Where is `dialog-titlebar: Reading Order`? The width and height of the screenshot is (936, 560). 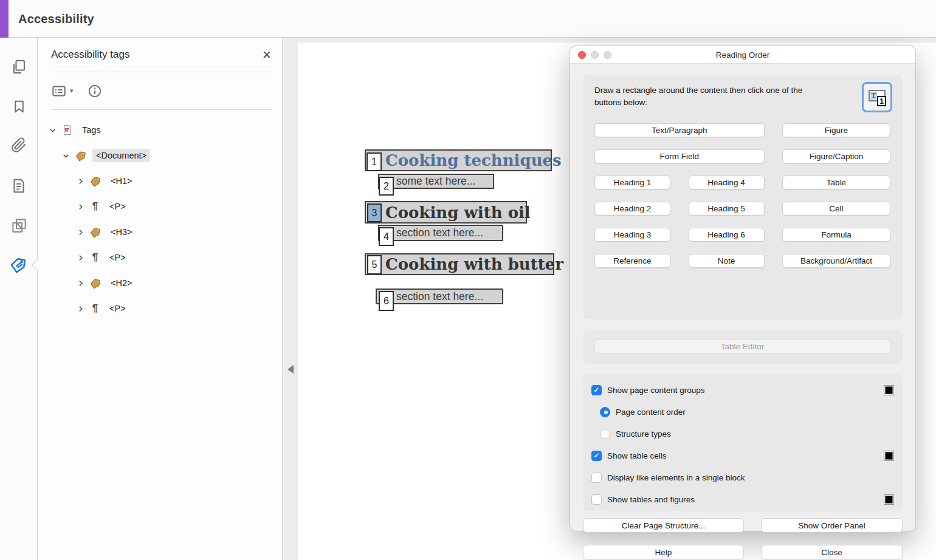
dialog-titlebar: Reading Order is located at coordinates (743, 55).